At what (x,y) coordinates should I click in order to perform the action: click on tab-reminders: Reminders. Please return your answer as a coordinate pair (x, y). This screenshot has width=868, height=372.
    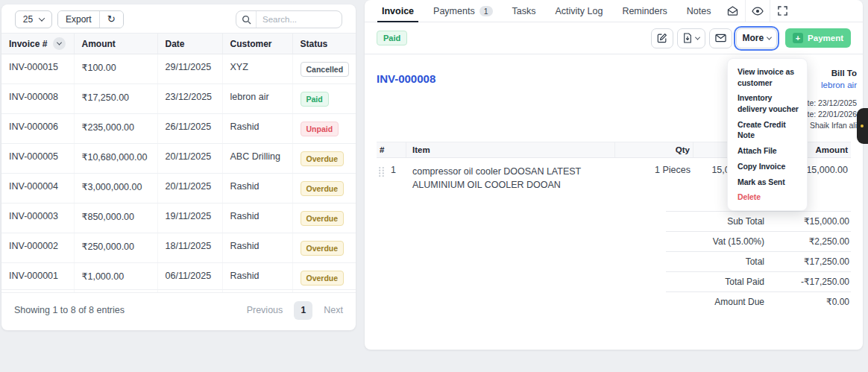
    Looking at the image, I should click on (644, 10).